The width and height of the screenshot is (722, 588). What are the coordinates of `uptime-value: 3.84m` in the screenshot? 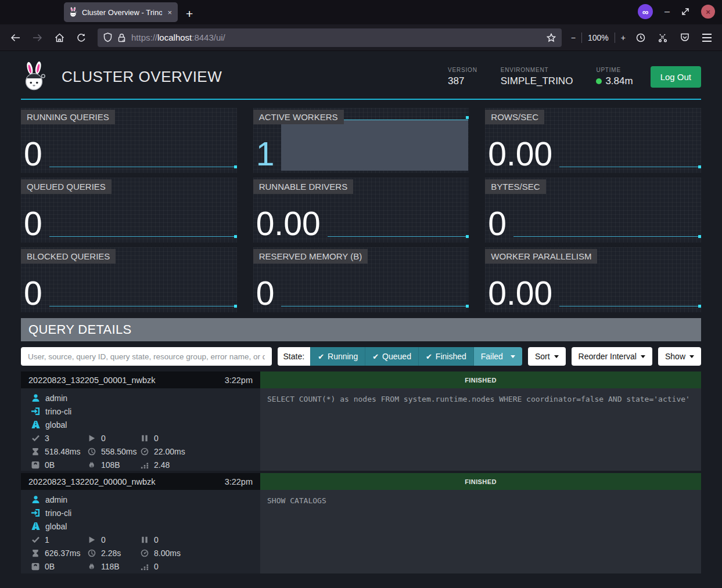 It's located at (619, 81).